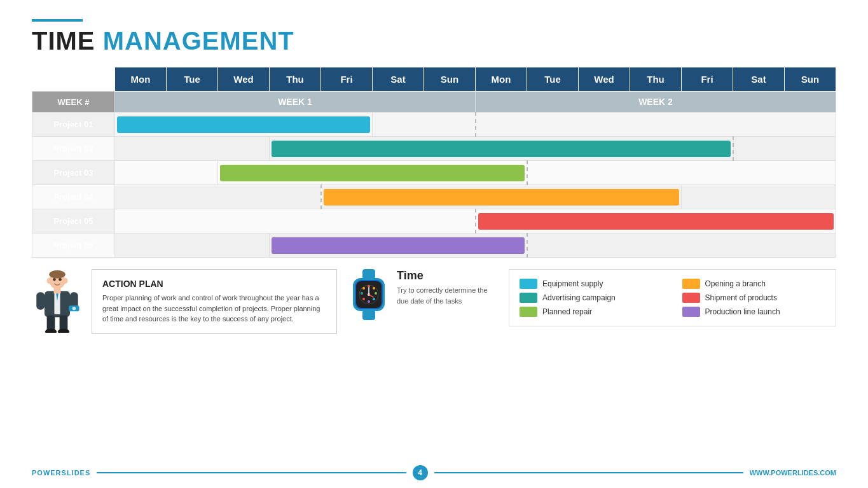 This screenshot has width=868, height=488. I want to click on time-text: Time Try to correctly determine the due …, so click(446, 288).